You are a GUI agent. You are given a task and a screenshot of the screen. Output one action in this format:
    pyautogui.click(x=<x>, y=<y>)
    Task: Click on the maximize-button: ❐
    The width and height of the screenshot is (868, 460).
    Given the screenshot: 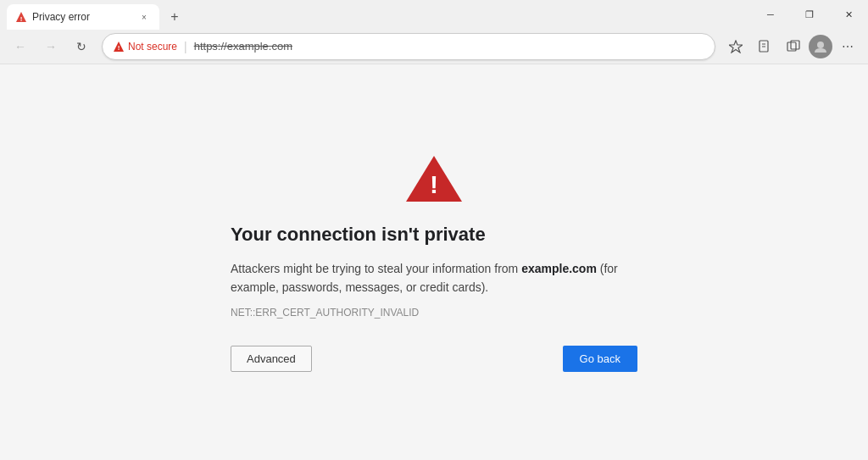 What is the action you would take?
    pyautogui.click(x=810, y=14)
    